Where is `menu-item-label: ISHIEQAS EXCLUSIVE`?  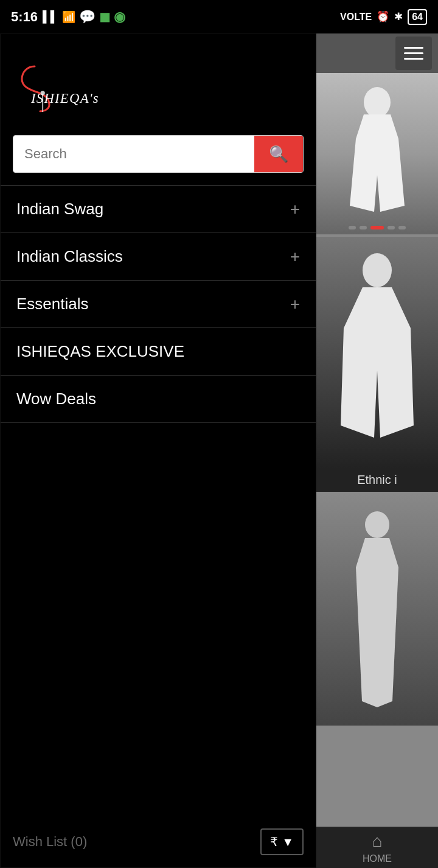
menu-item-label: ISHIEQAS EXCLUSIVE is located at coordinates (100, 352).